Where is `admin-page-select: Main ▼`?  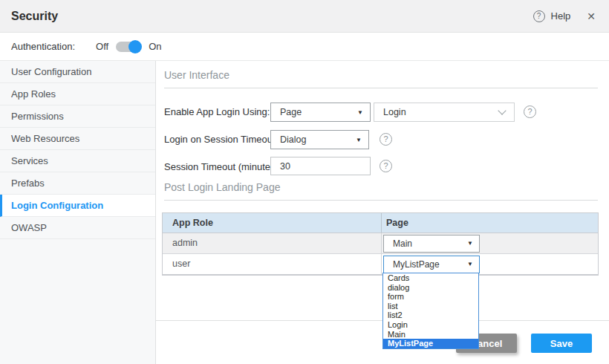 admin-page-select: Main ▼ is located at coordinates (431, 244).